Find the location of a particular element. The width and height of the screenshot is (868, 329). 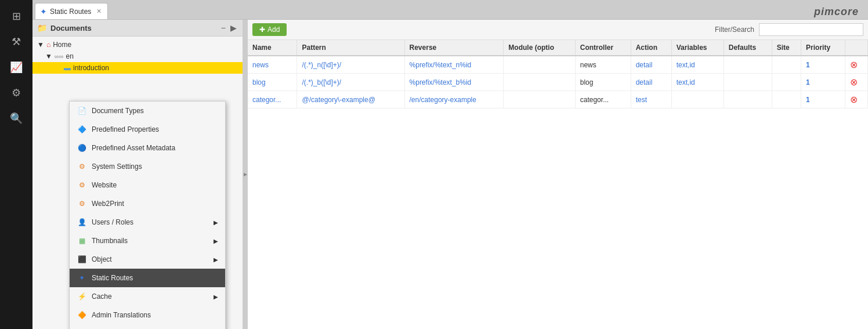

tree-item-introduction: ▬ introduction is located at coordinates (138, 68).